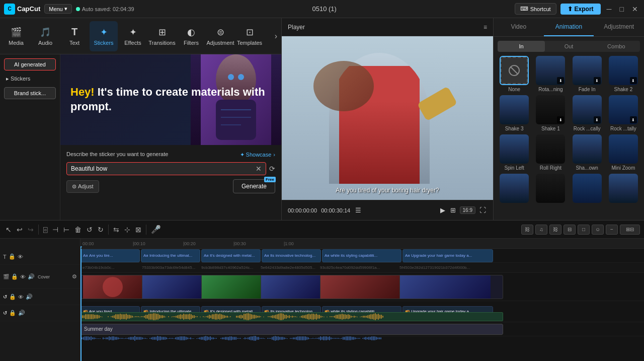 This screenshot has width=644, height=361. Describe the element at coordinates (276, 36) in the screenshot. I see `toolbar-more-button: ›` at that location.